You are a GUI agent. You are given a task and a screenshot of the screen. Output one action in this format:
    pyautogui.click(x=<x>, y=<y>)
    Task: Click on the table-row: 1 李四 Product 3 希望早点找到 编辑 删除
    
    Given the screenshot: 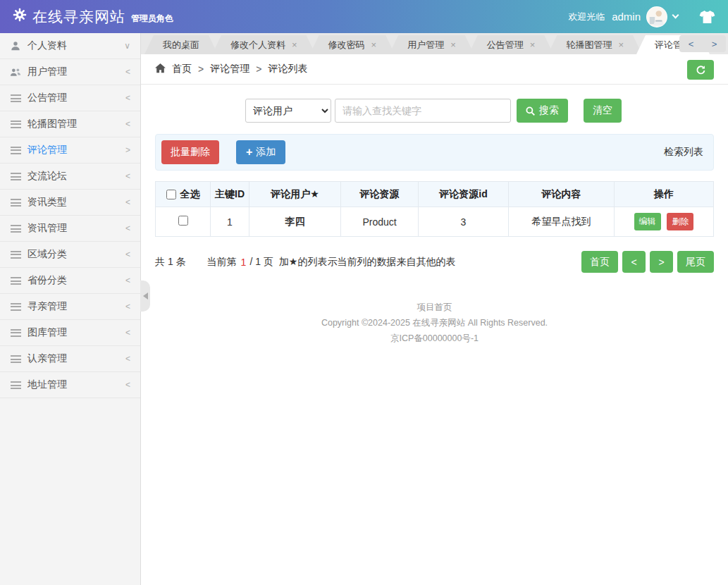 What is the action you would take?
    pyautogui.click(x=435, y=222)
    